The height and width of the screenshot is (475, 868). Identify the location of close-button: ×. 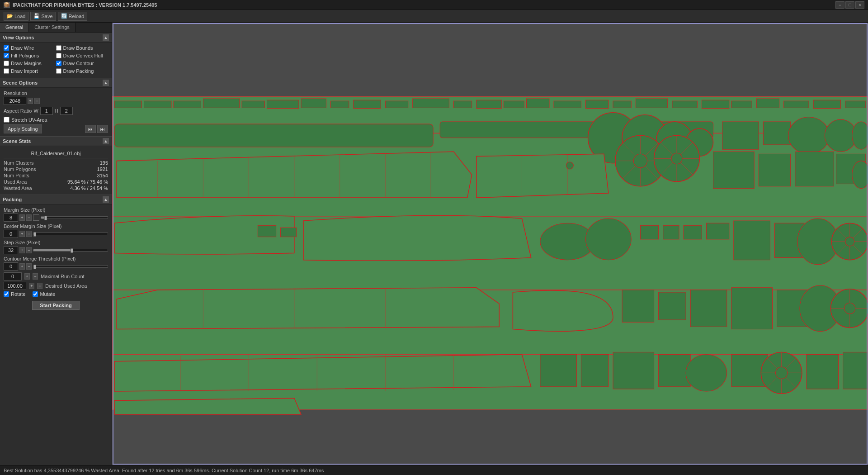
(860, 5).